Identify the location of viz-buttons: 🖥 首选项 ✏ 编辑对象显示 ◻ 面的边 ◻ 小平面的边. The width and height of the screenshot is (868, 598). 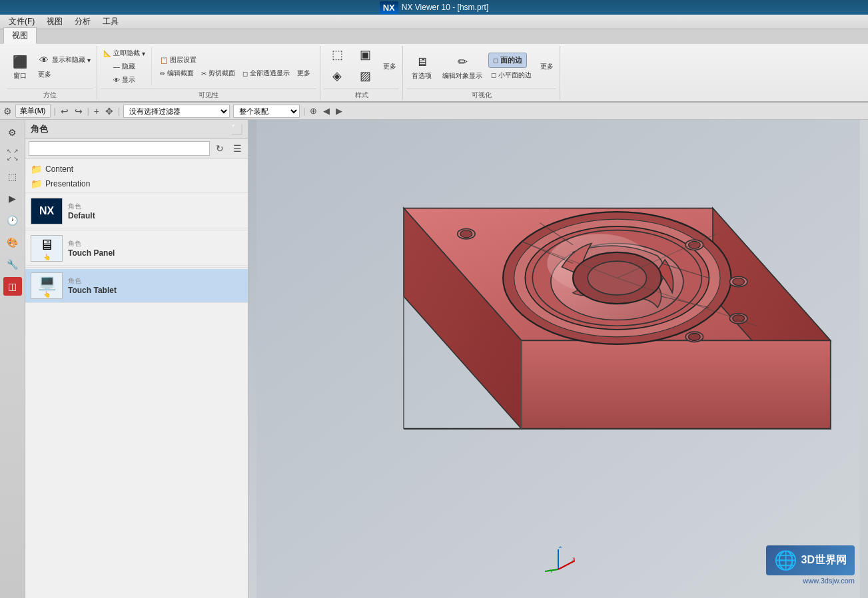
(481, 67).